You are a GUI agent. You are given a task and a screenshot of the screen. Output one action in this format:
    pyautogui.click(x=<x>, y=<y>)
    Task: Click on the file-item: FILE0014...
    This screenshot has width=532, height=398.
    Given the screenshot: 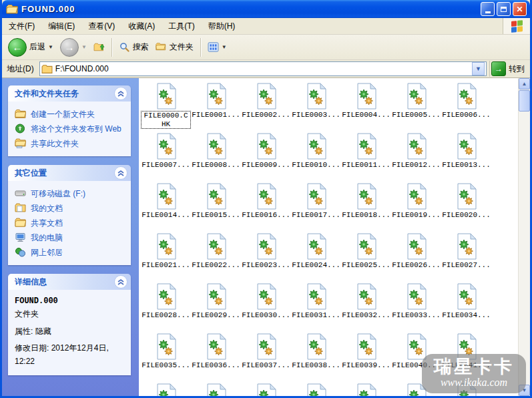 What is the action you would take?
    pyautogui.click(x=166, y=206)
    